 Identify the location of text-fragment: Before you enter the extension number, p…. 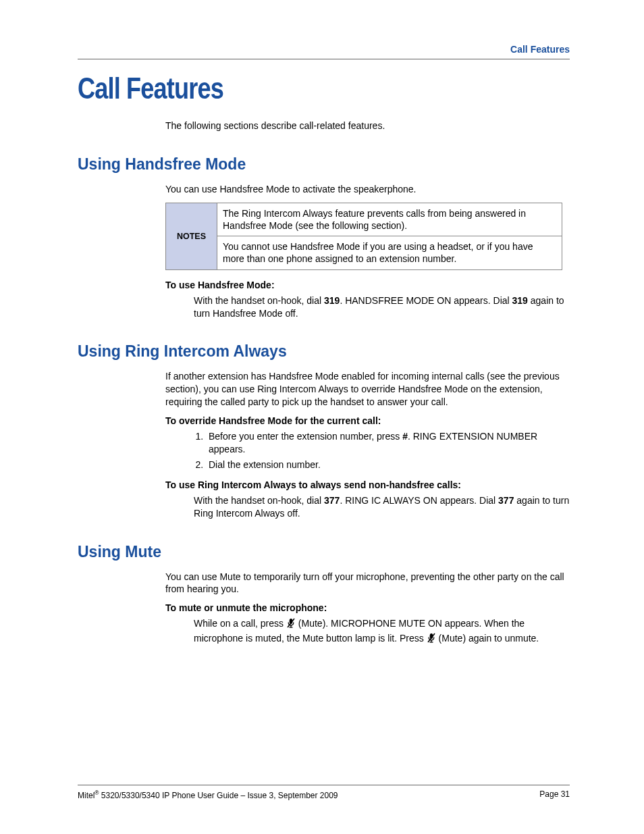
(305, 436).